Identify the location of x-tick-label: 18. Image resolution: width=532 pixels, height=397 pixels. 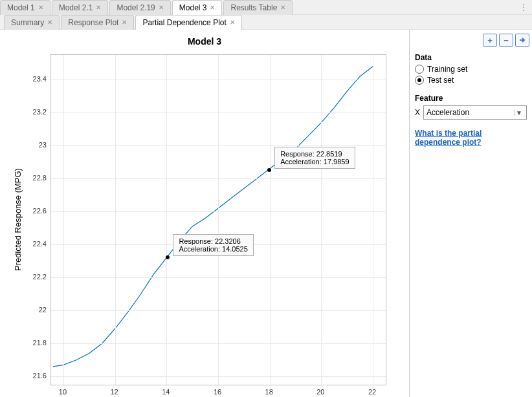
(269, 392).